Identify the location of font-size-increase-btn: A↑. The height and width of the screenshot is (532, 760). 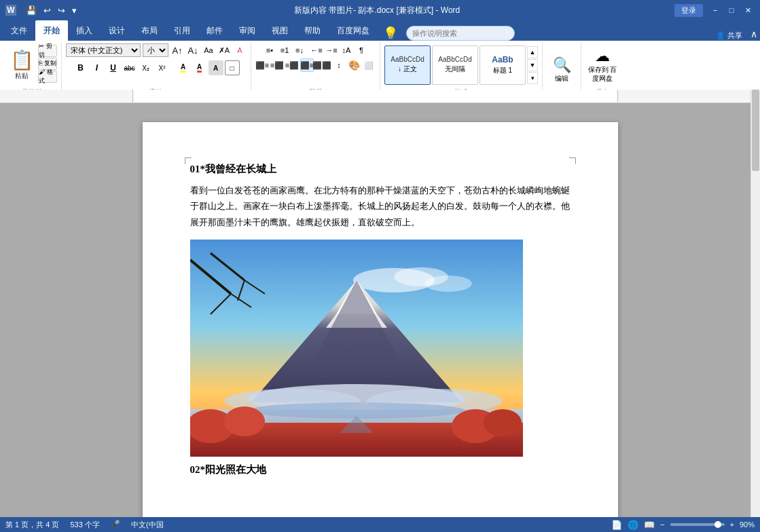
(177, 50).